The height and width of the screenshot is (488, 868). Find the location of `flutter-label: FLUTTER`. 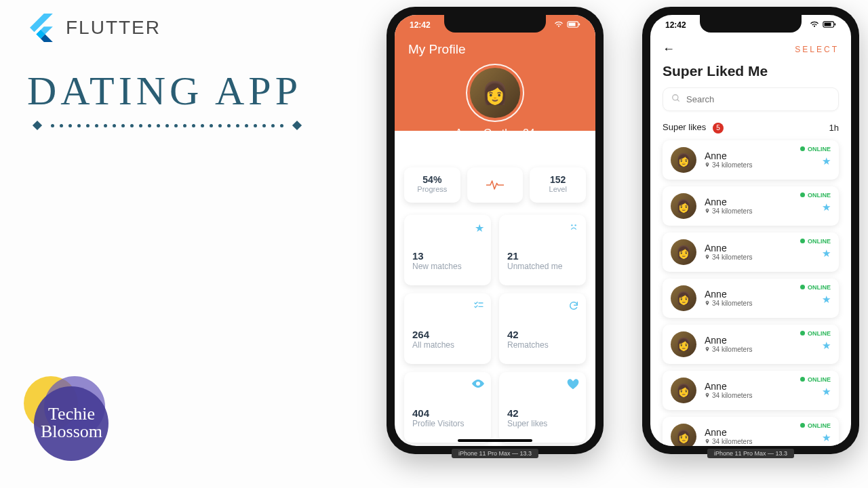

flutter-label: FLUTTER is located at coordinates (113, 28).